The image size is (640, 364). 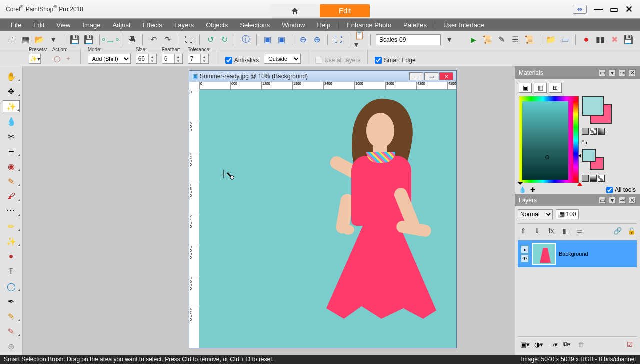 I want to click on move-tool: ✥, so click(x=12, y=92).